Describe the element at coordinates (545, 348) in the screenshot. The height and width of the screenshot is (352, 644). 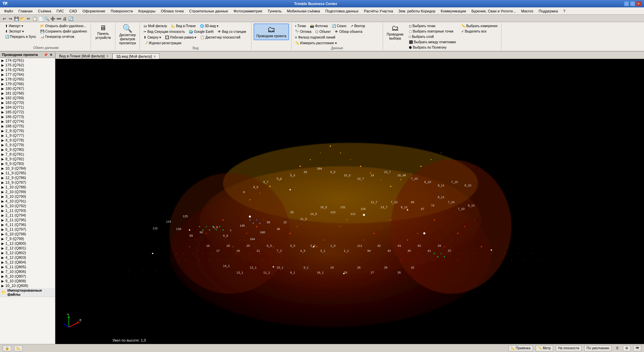
I see `status-unit-btn: 📏 Метр` at that location.